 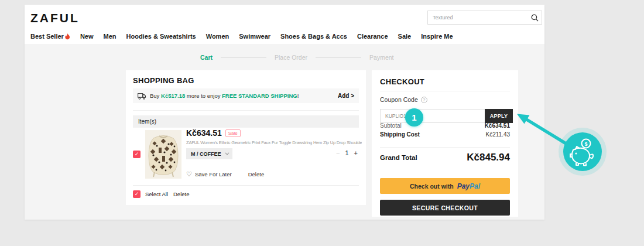 I want to click on chevron-down-icon, so click(x=227, y=153).